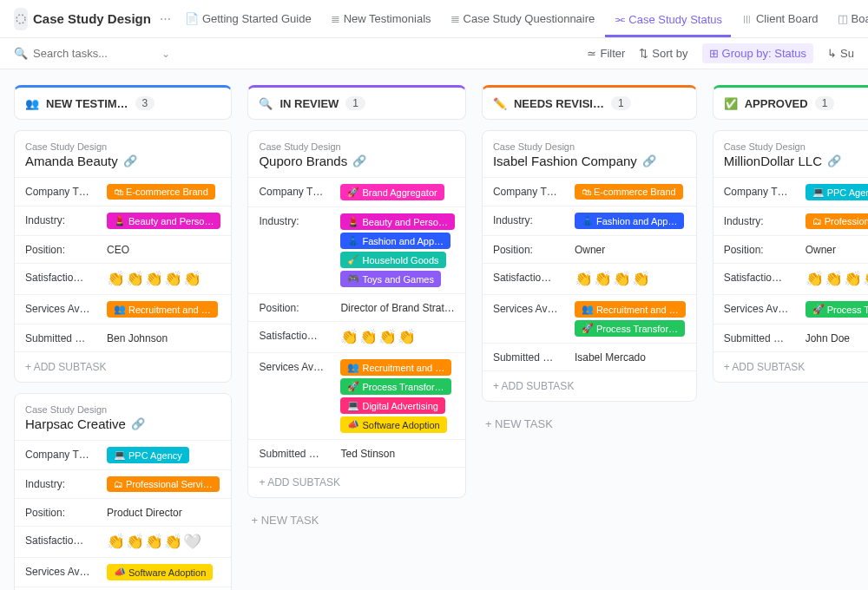 This screenshot has width=868, height=590. I want to click on search-box: 🔍 ⌄, so click(92, 54).